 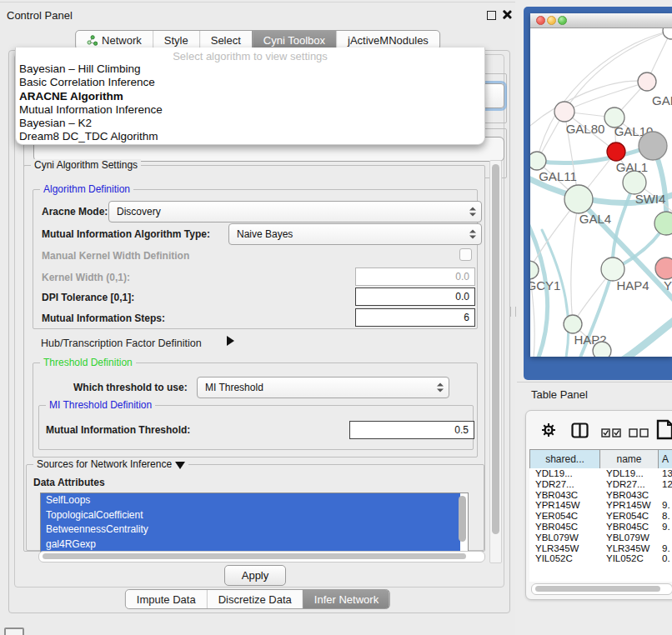 What do you see at coordinates (255, 599) in the screenshot?
I see `tab-discretize-data: Discretize Data` at bounding box center [255, 599].